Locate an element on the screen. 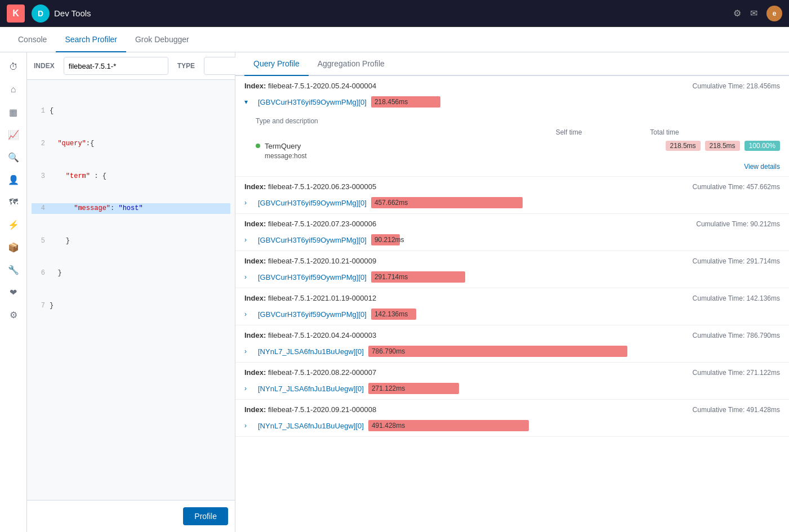  expand-btn-4: › is located at coordinates (249, 277).